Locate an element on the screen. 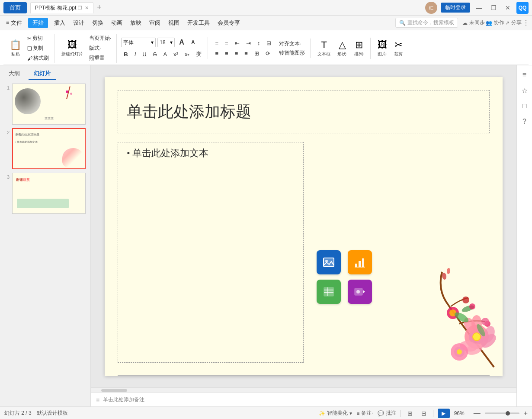 This screenshot has width=532, height=419. sidebar-star-icon: ☆ is located at coordinates (525, 90).